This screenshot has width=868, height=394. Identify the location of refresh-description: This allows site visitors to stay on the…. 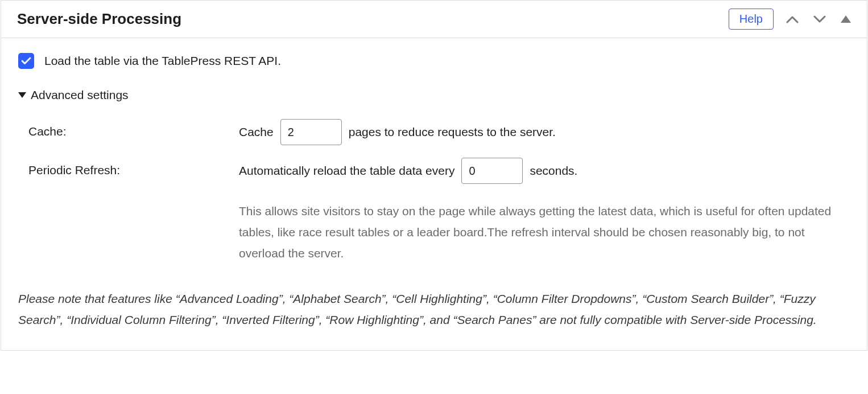
(543, 232).